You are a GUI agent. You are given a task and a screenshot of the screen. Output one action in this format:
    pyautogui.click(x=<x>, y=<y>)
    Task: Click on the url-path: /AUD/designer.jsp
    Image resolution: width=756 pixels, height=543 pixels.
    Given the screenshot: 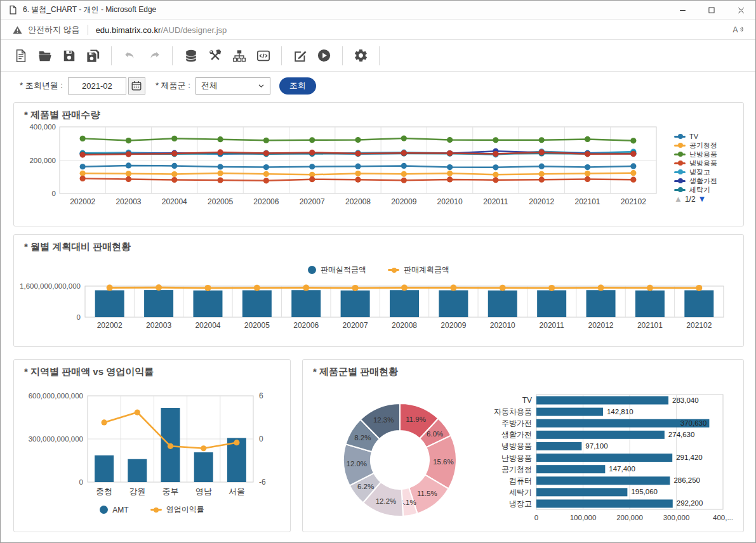 What is the action you would take?
    pyautogui.click(x=194, y=30)
    